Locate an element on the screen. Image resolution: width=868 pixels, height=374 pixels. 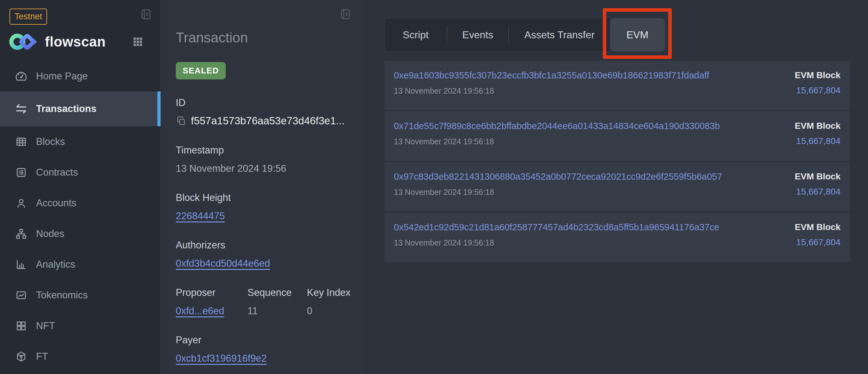
payer-label: Payer is located at coordinates (270, 340).